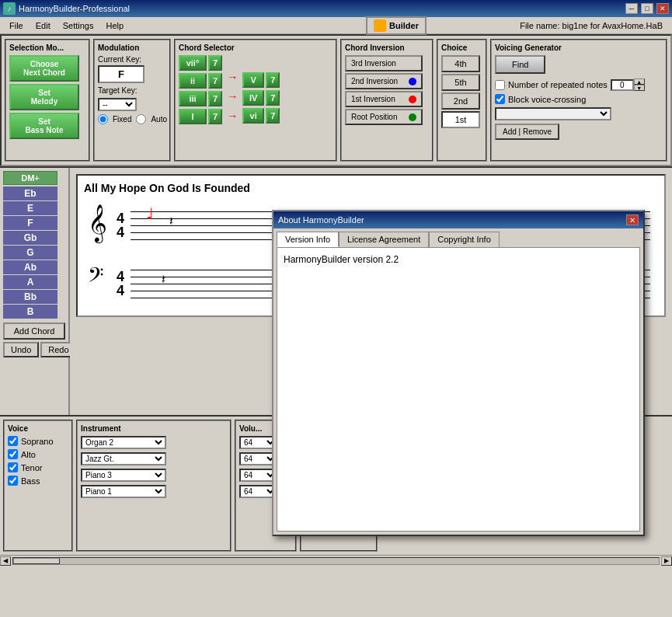 Image resolution: width=672 pixels, height=617 pixels. Describe the element at coordinates (384, 239) in the screenshot. I see `tab-license-agreement: License Agreement` at that location.